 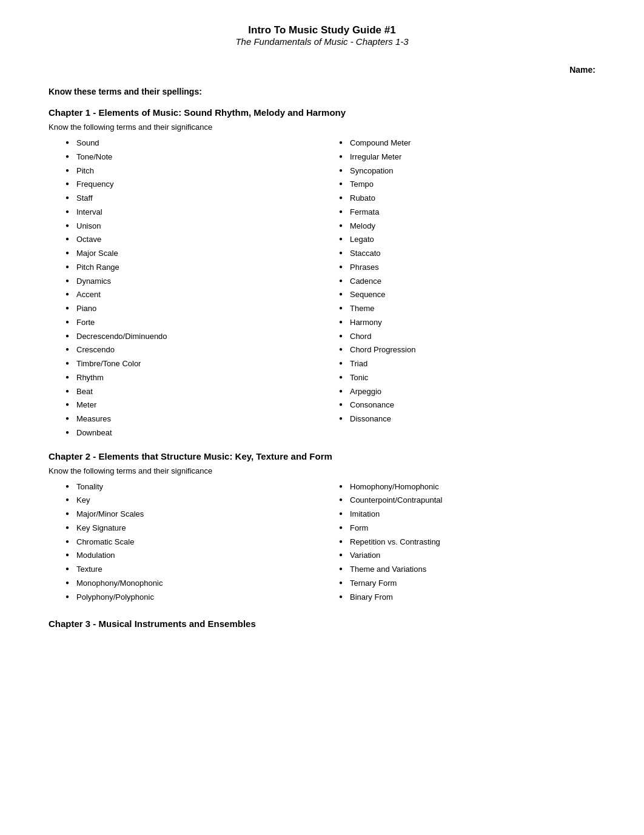 What do you see at coordinates (194, 405) in the screenshot?
I see `list-item: Meter` at bounding box center [194, 405].